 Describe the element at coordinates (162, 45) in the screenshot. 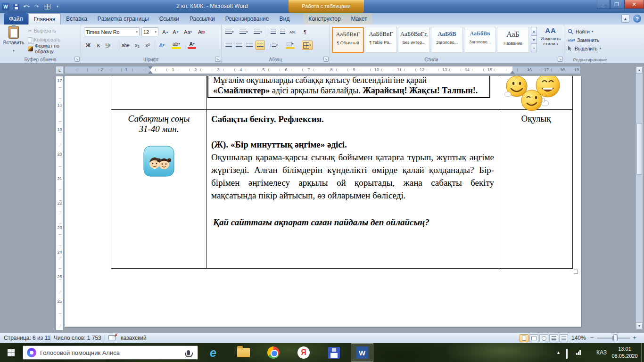

I see `text-effects-button: А▾` at that location.